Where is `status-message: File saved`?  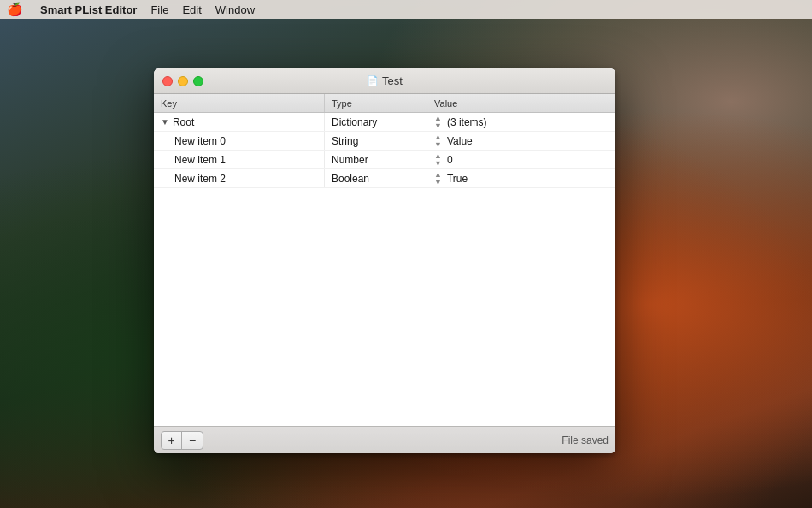
status-message: File saved is located at coordinates (585, 440).